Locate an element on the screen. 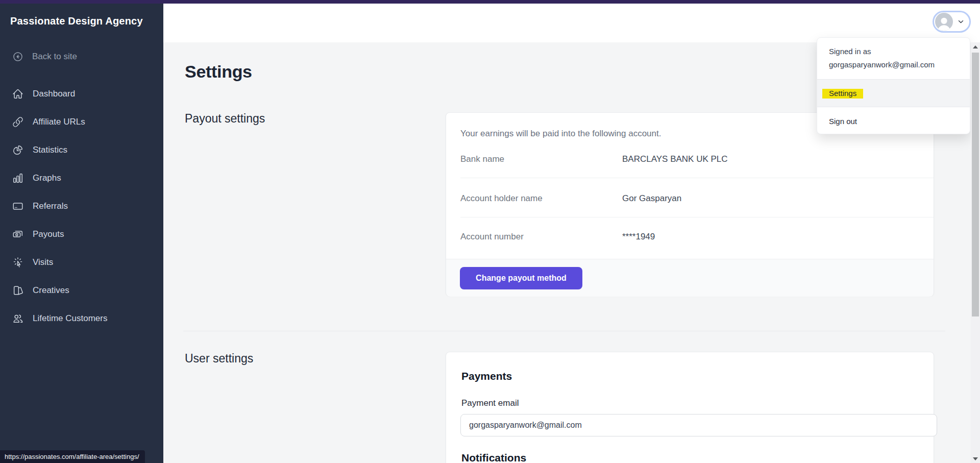 The width and height of the screenshot is (980, 463). sidebar-item-label: Statistics is located at coordinates (50, 150).